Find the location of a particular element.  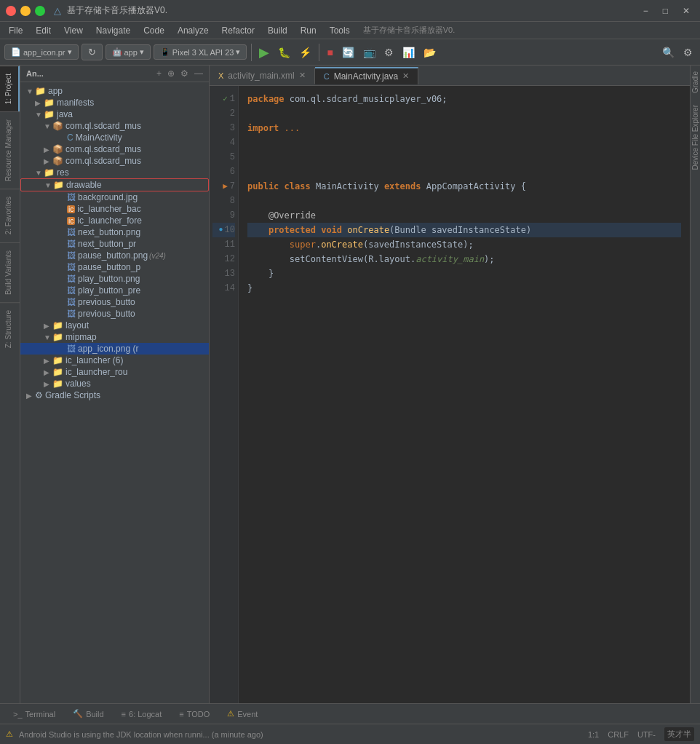

tree-item-drawable: ▼ 📁 drawable is located at coordinates (115, 185).